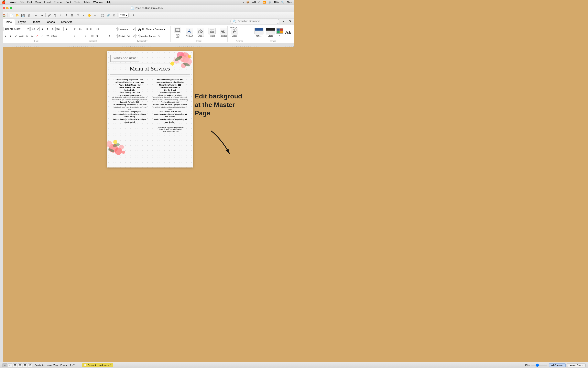  I want to click on show-formatting: ¶, so click(55, 15).